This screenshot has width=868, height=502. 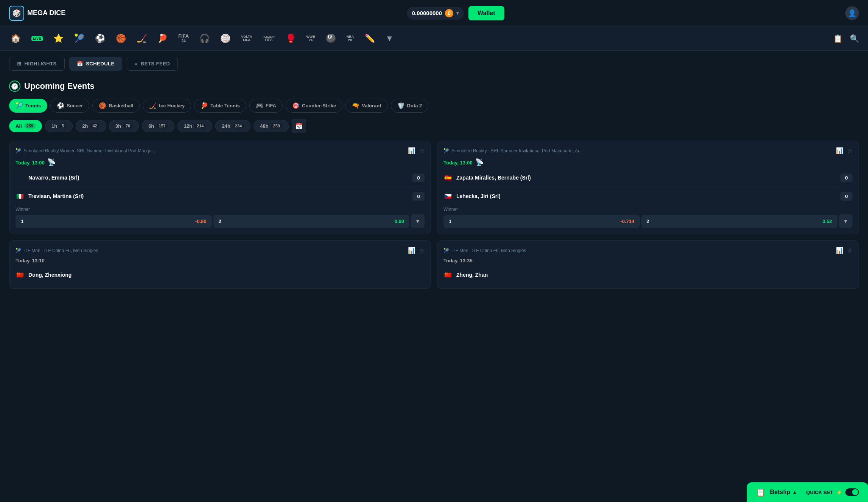 I want to click on stats-icon-3: 📊, so click(x=412, y=250).